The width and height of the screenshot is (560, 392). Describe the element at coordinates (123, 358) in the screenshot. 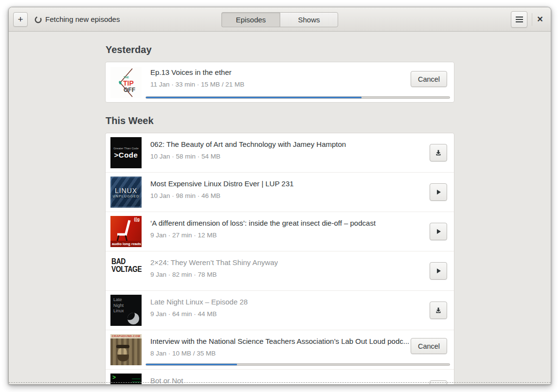

I see `beard-shape` at that location.